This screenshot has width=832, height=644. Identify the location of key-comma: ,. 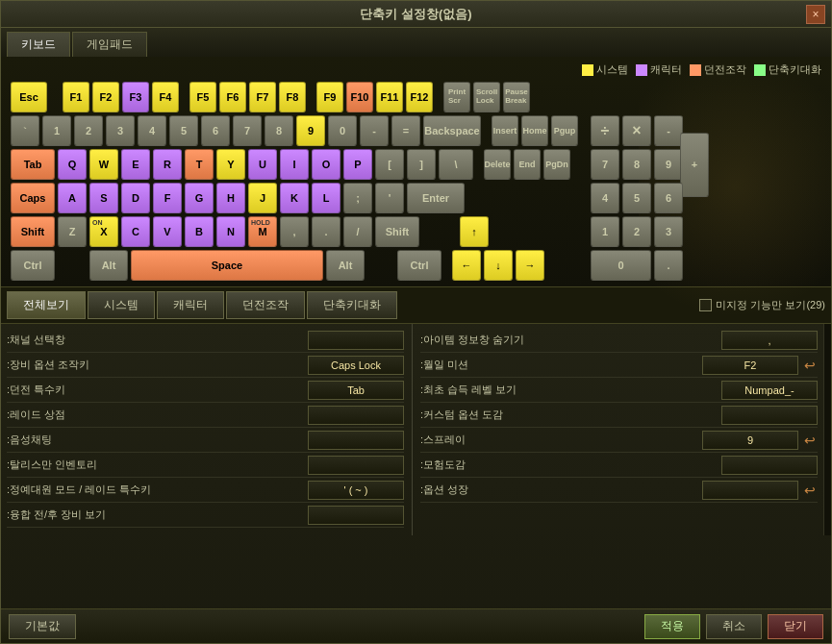
(294, 232).